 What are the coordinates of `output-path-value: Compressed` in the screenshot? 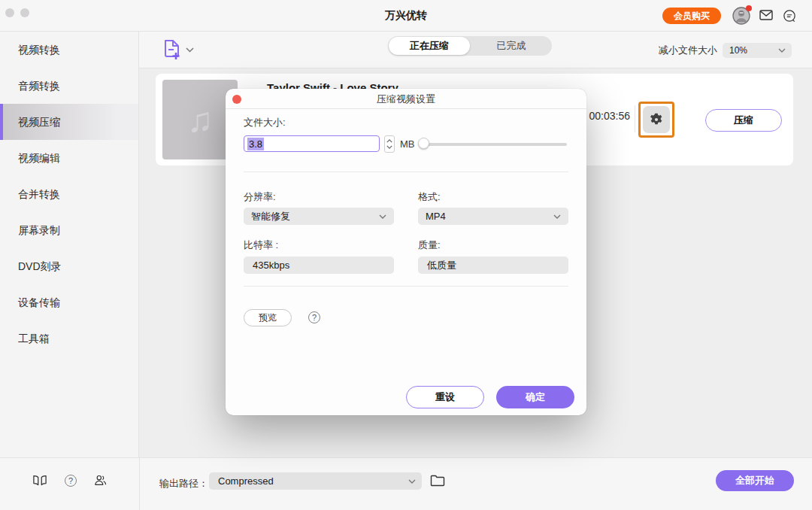 It's located at (246, 481).